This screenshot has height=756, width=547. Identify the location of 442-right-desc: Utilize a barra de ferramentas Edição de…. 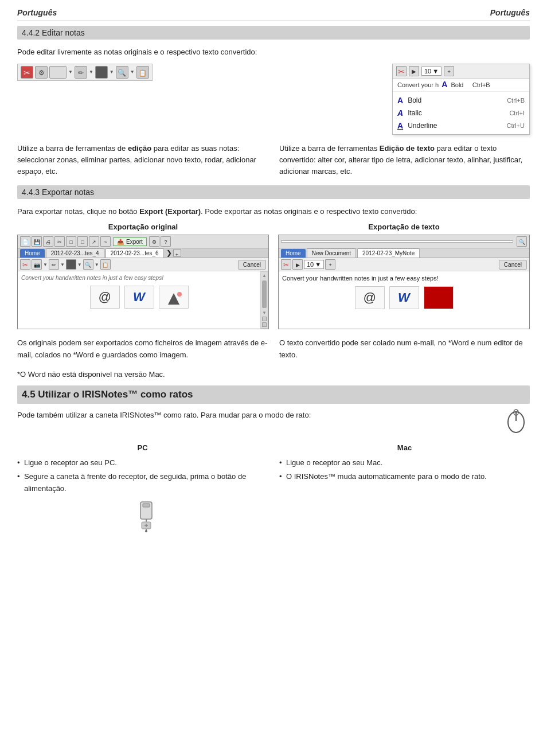
(405, 160).